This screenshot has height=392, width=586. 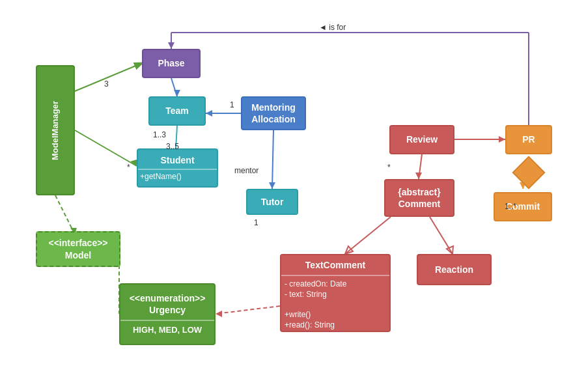 I want to click on pr-diamond, so click(x=529, y=173).